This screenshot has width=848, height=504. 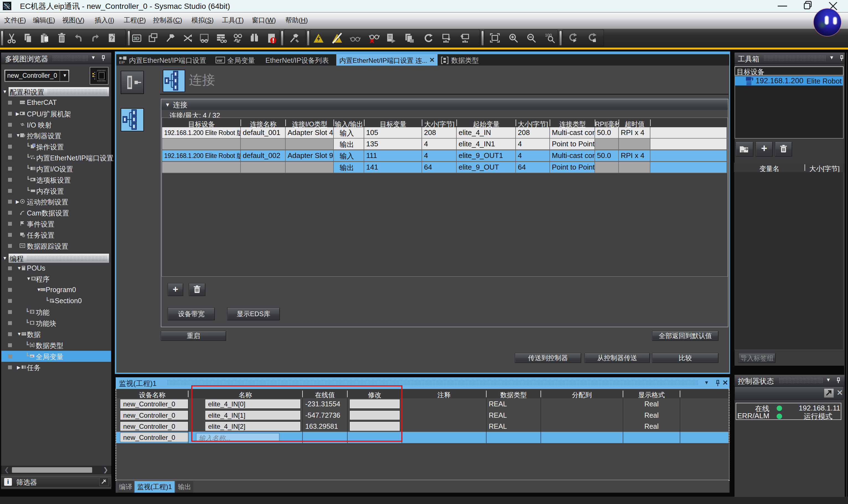 I want to click on svg-text: H-O, so click(x=43, y=290).